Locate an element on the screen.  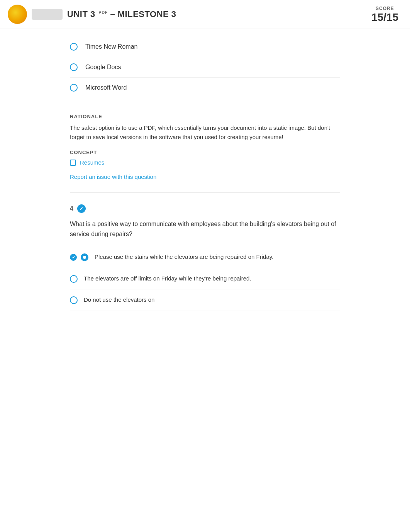
score-value: 15/15 is located at coordinates (385, 17).